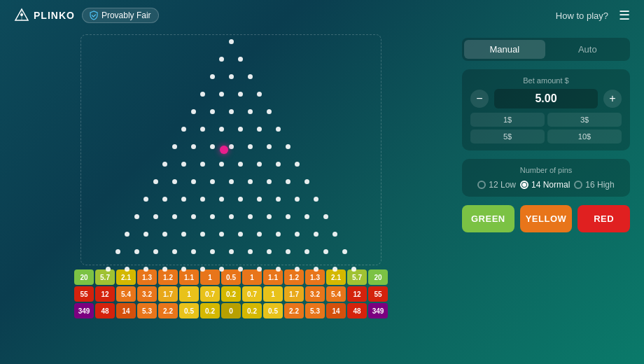 The width and height of the screenshot is (644, 364). Describe the element at coordinates (45, 15) in the screenshot. I see `logo: PLINKO` at that location.